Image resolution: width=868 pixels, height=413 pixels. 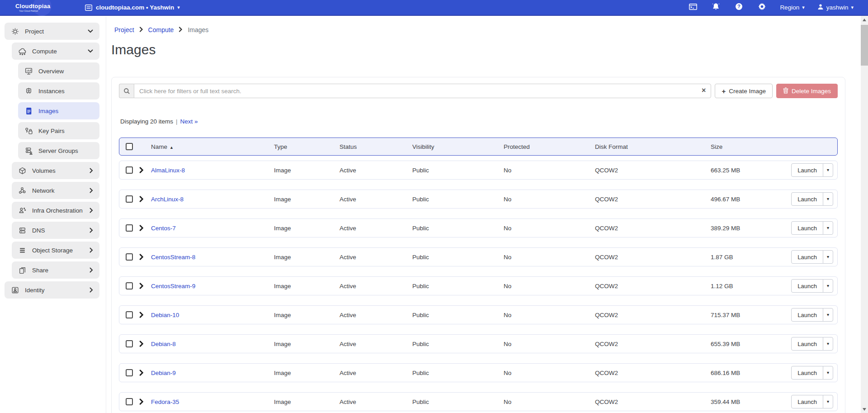 I want to click on delete-images-button: Delete Images, so click(x=807, y=91).